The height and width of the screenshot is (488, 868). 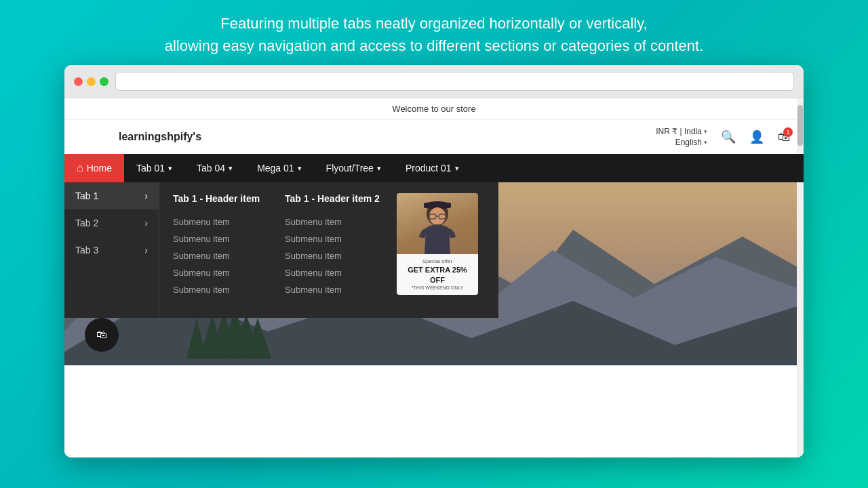 I want to click on browser-chrome, so click(x=434, y=81).